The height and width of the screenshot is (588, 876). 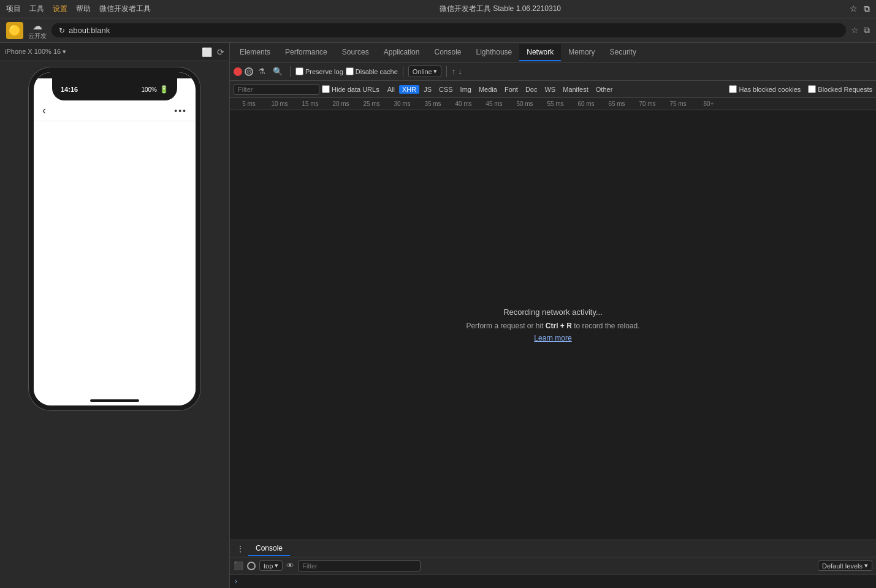 What do you see at coordinates (269, 549) in the screenshot?
I see `tab-console: Console` at bounding box center [269, 549].